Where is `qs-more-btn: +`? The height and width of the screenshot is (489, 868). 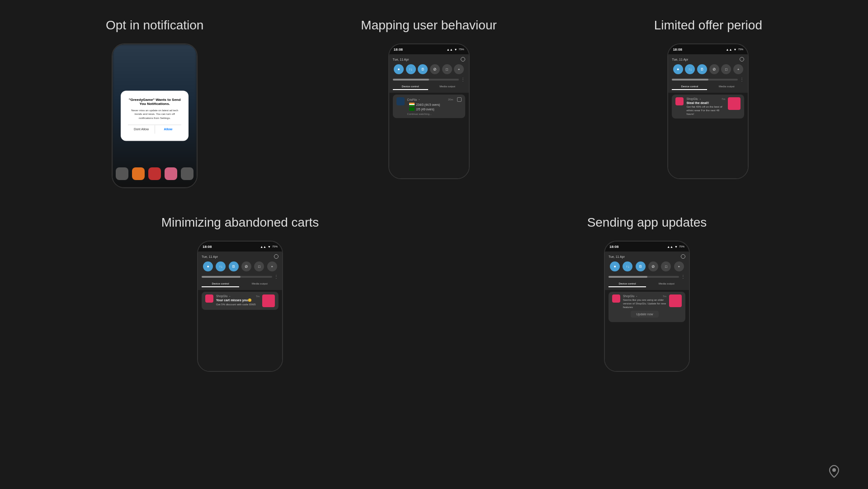
qs-more-btn: + is located at coordinates (459, 69).